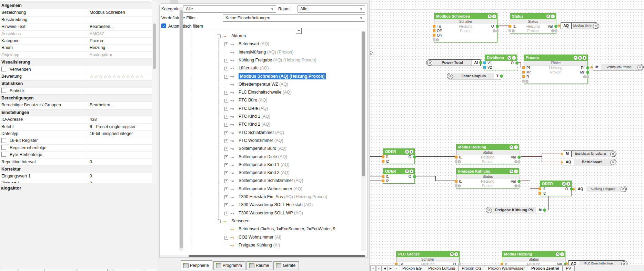 The width and height of the screenshot is (644, 271). What do you see at coordinates (120, 41) in the screenshot?
I see `property-value: Proxon` at bounding box center [120, 41].